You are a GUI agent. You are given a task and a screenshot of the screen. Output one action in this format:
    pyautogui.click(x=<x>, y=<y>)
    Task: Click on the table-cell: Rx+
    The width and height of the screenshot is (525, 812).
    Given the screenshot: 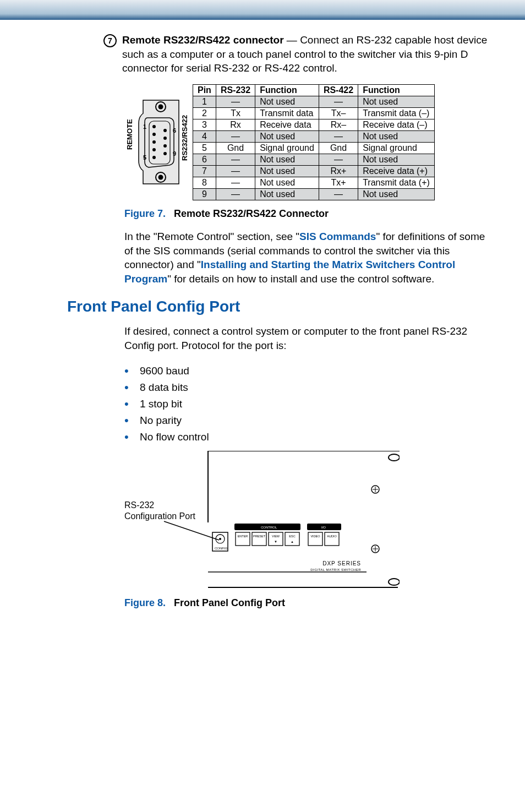 What is the action you would take?
    pyautogui.click(x=338, y=171)
    